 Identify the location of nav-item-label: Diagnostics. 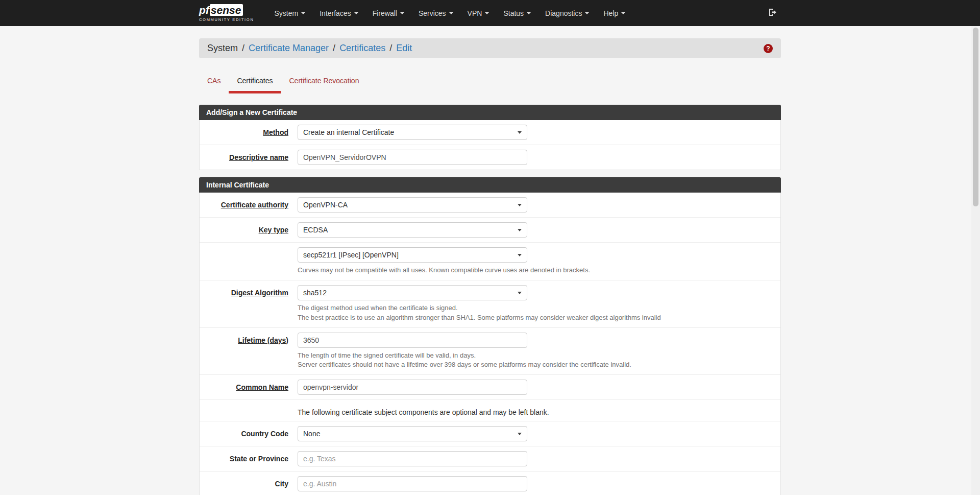
(564, 13).